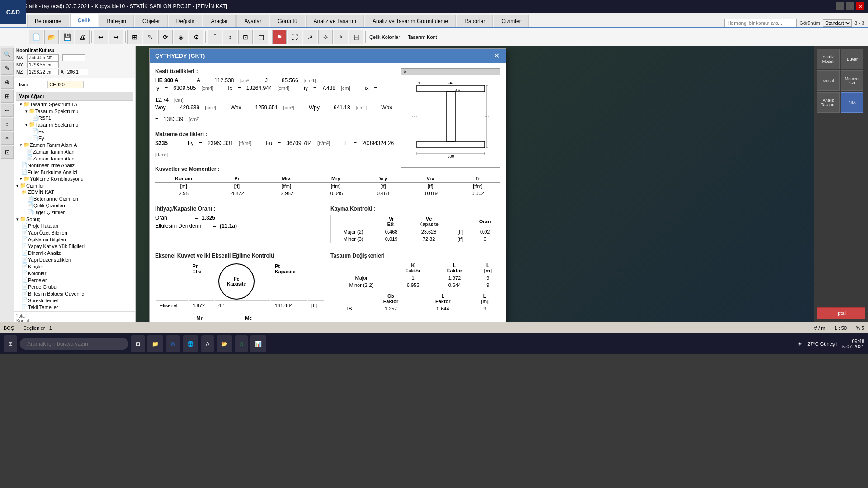 The height and width of the screenshot is (488, 868). I want to click on modal-close-button: ✕, so click(496, 56).